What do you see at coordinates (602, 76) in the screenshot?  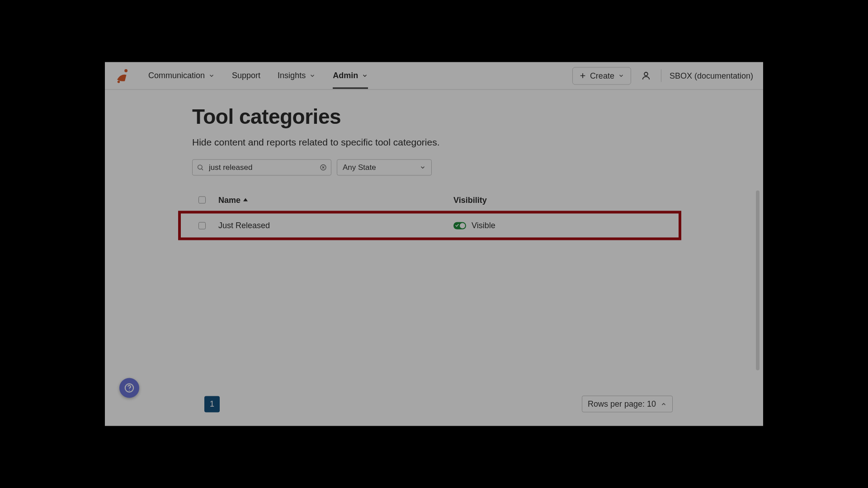 I see `create-label: Create` at bounding box center [602, 76].